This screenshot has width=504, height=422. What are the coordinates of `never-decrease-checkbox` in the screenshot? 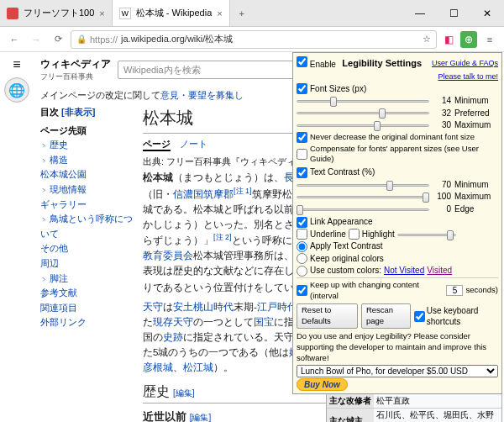 It's located at (302, 138).